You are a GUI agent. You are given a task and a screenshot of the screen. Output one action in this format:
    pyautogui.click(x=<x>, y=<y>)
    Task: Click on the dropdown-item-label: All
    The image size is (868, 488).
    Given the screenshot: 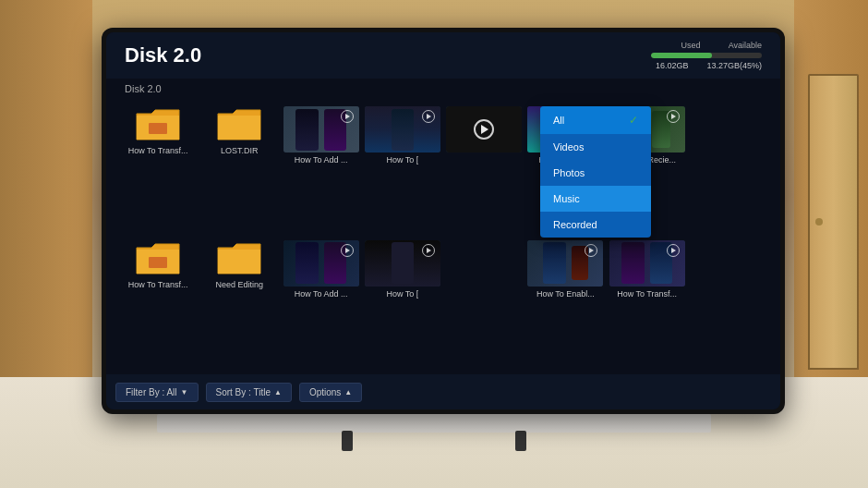 What is the action you would take?
    pyautogui.click(x=559, y=120)
    